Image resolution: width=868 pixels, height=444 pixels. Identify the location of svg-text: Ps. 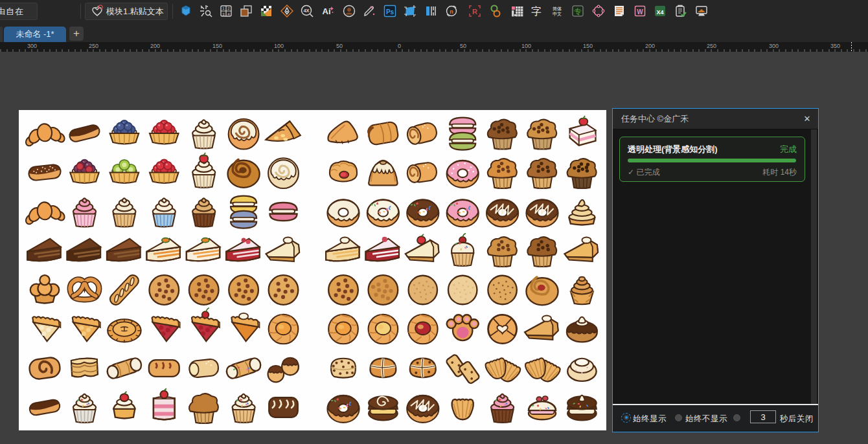
(390, 12).